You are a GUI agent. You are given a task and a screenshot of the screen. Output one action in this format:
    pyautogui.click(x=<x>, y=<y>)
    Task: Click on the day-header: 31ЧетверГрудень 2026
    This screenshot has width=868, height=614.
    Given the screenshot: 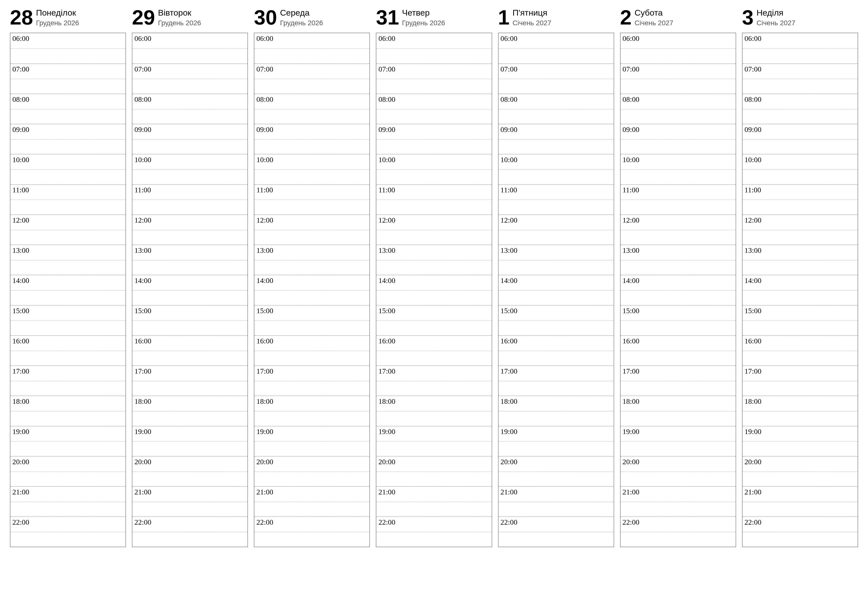 What is the action you would take?
    pyautogui.click(x=434, y=17)
    